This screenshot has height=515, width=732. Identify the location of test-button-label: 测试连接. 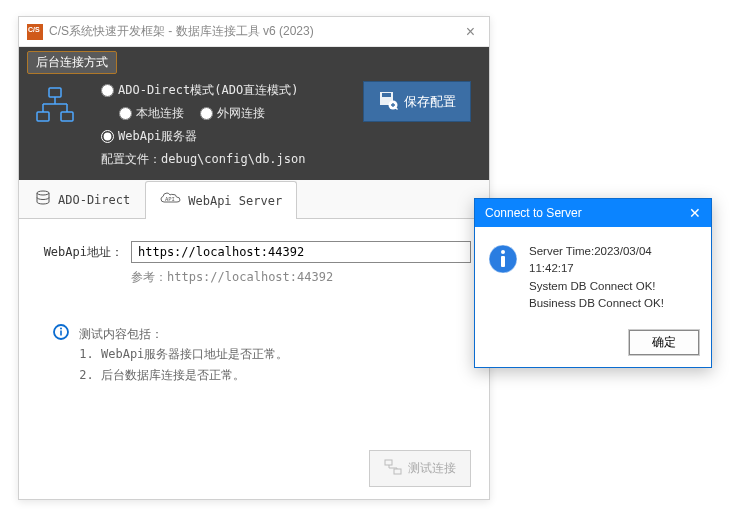
(432, 468).